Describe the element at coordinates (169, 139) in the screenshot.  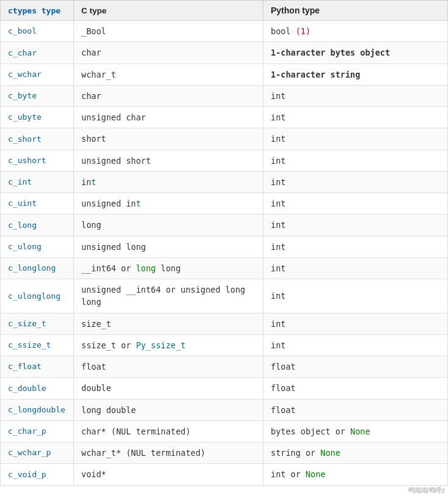
I see `cell-ctype: short` at that location.